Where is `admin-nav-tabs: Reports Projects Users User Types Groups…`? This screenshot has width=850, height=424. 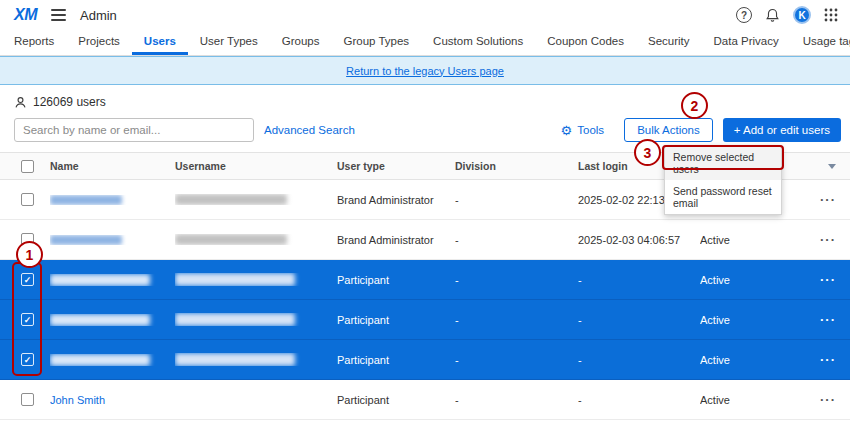
admin-nav-tabs: Reports Projects Users User Types Groups… is located at coordinates (425, 43).